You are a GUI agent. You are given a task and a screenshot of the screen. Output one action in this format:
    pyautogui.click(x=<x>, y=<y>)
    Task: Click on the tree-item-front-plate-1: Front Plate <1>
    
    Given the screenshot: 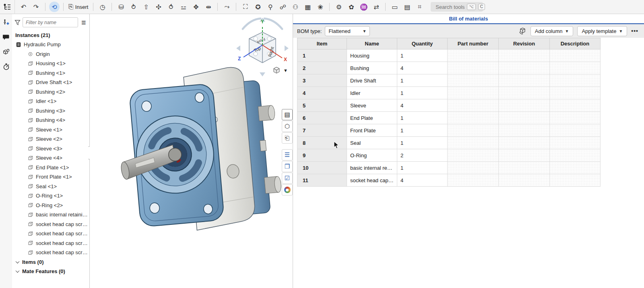 What is the action you would take?
    pyautogui.click(x=51, y=177)
    